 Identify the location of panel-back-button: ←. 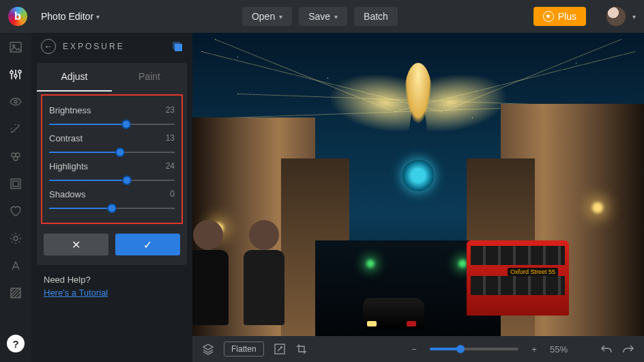
(48, 46).